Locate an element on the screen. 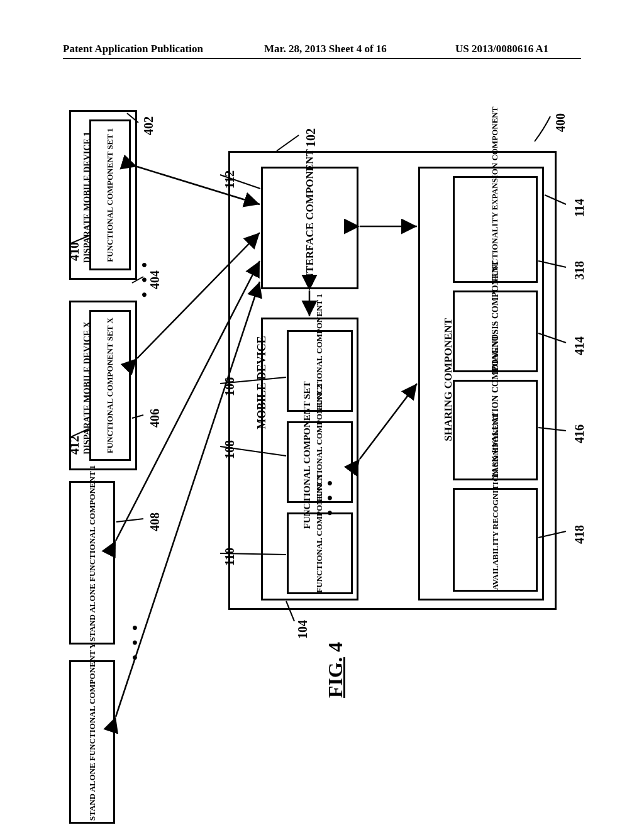  publication-type: Patent Application Publication is located at coordinates (133, 49).